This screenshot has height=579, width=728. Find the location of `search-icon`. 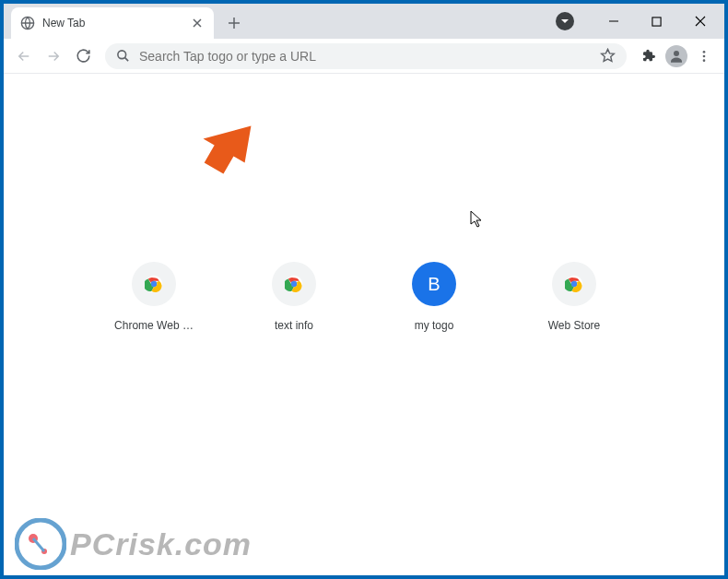

search-icon is located at coordinates (123, 55).